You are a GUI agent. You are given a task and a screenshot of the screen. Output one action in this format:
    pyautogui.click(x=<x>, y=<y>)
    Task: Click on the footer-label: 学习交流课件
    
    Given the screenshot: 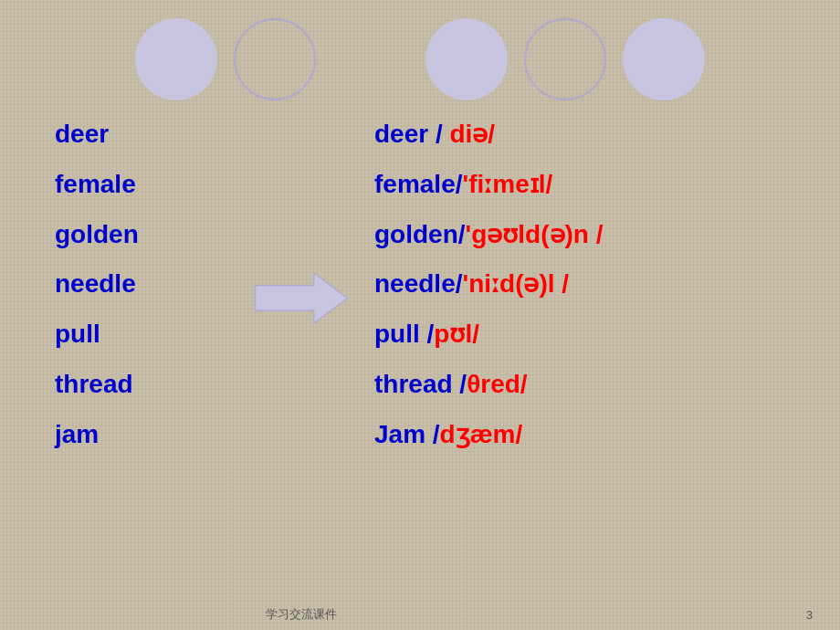 What is the action you would take?
    pyautogui.click(x=301, y=614)
    